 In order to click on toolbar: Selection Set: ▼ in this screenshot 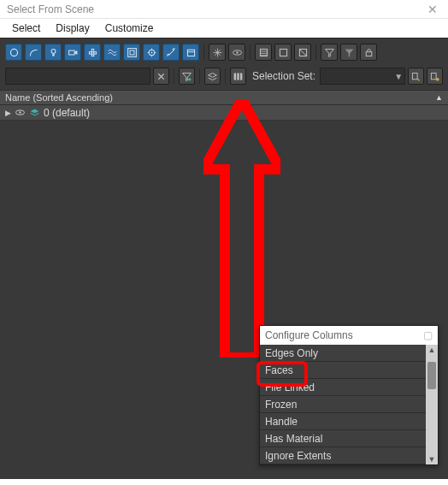, I will do `click(224, 63)`.